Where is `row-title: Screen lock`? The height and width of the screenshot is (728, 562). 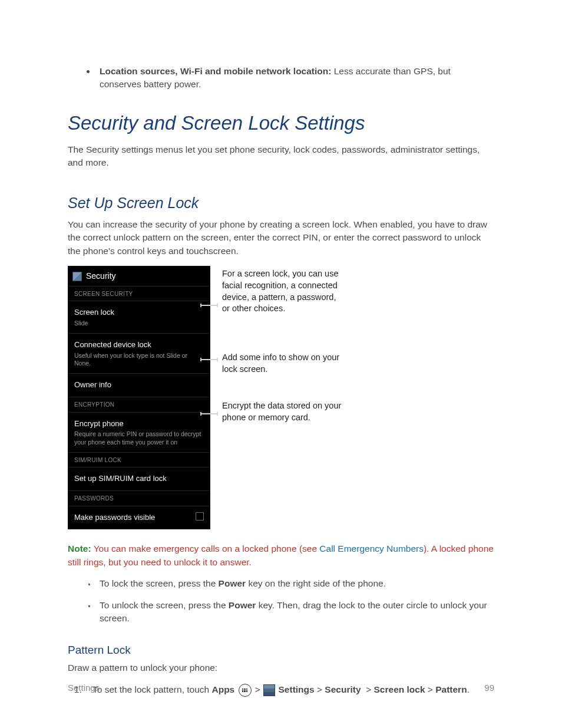 row-title: Screen lock is located at coordinates (139, 312).